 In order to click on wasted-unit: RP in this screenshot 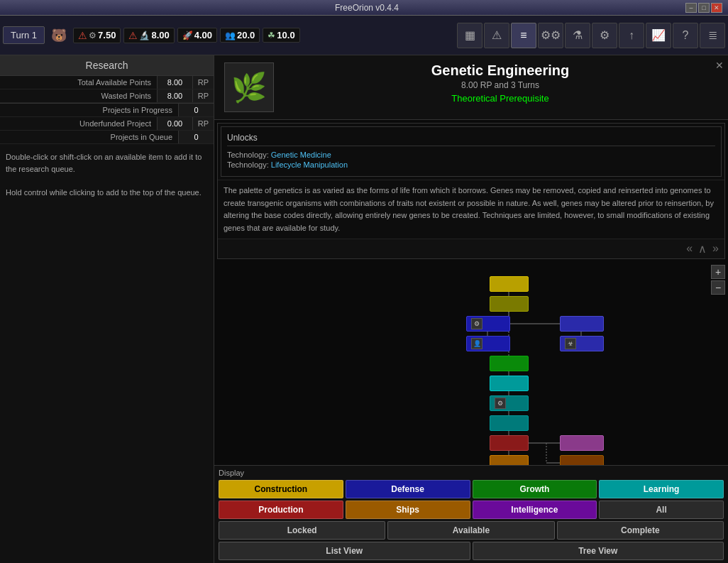, I will do `click(203, 96)`.